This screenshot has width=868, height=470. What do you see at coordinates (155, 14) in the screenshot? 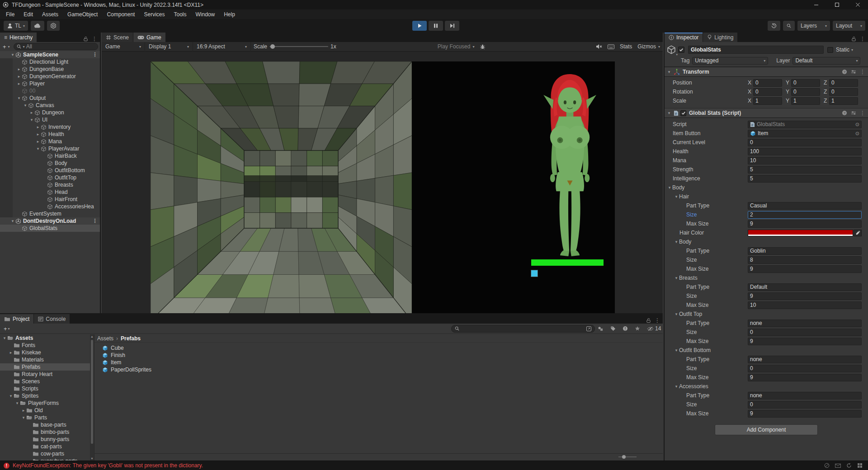
I see `menu-services: Services` at bounding box center [155, 14].